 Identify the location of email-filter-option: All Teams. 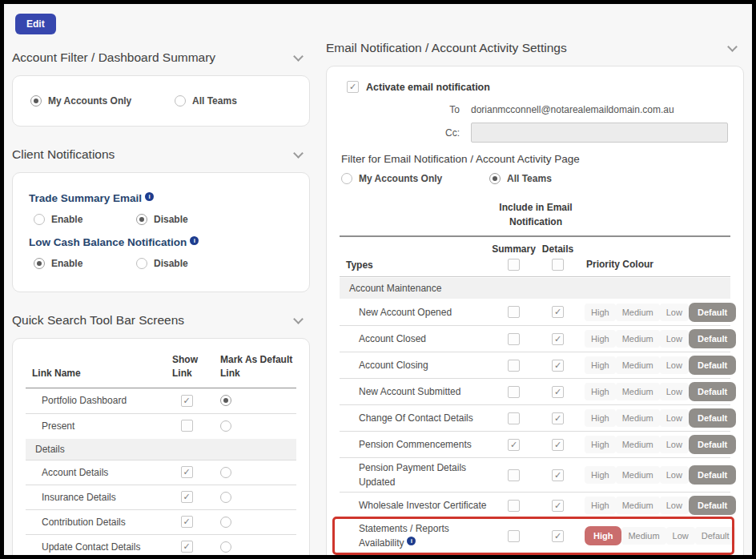
(521, 179).